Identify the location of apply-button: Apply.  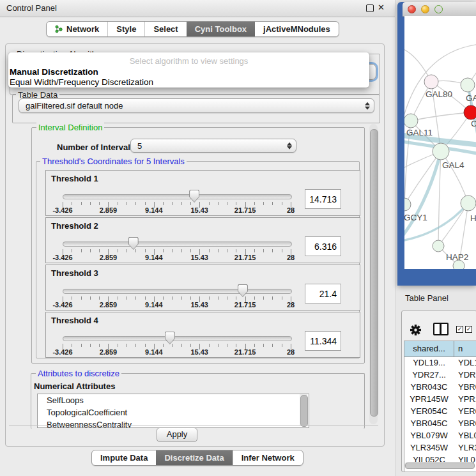
(177, 434).